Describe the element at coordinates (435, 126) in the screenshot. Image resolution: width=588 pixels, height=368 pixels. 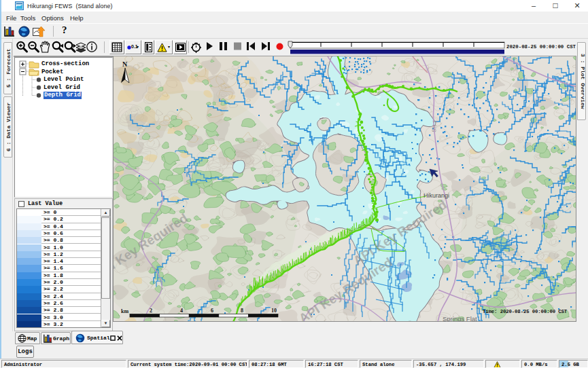
I see `svg-text: SH 1` at that location.